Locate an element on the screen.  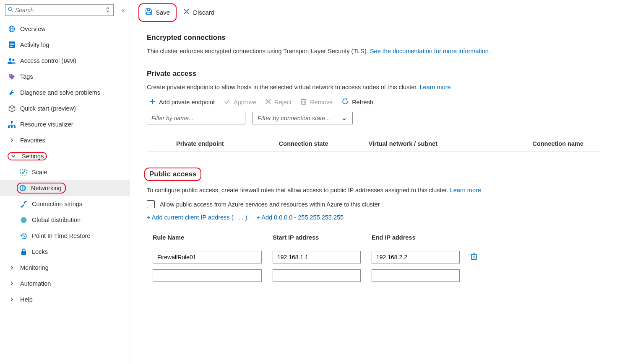
sidebar-item-activity-log: Activity log is located at coordinates (65, 45).